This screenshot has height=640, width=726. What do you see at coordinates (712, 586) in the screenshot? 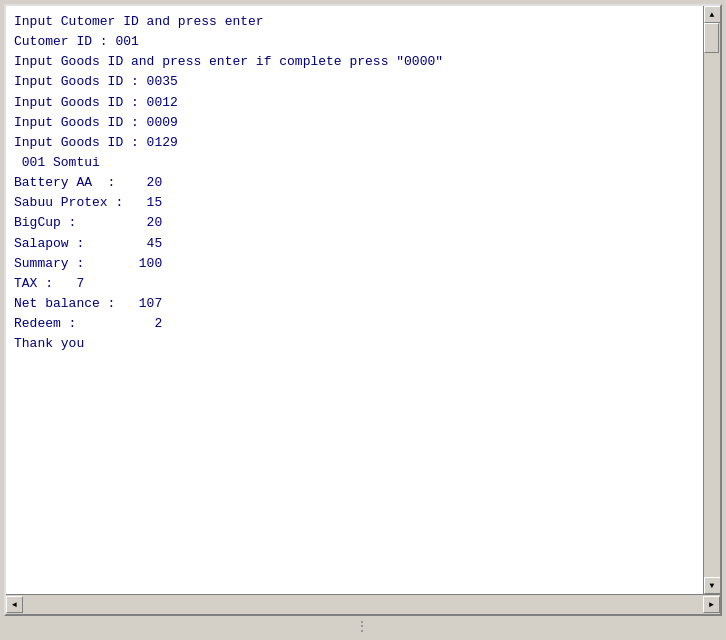
I see `scroll-down-button: ▼` at bounding box center [712, 586].